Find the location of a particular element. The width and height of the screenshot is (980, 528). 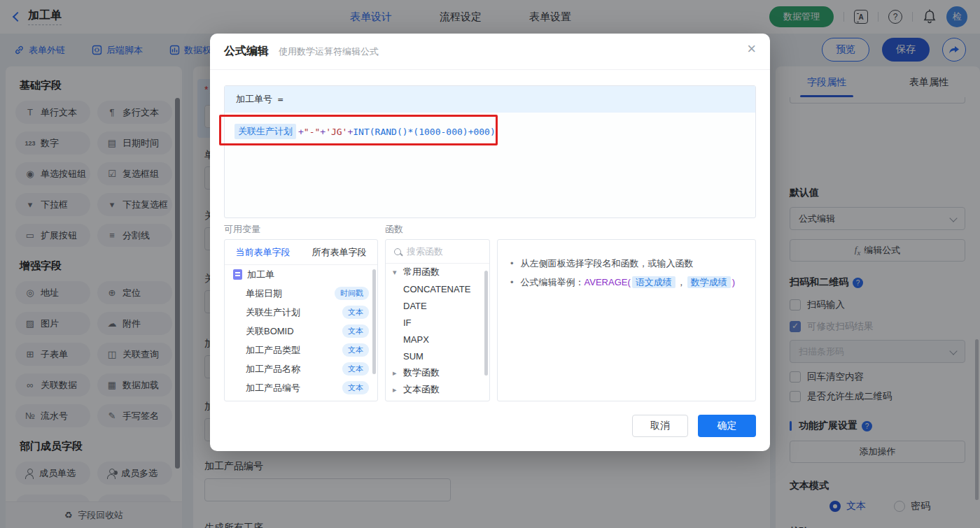

help-example-fn: AVERAGE( is located at coordinates (608, 283).